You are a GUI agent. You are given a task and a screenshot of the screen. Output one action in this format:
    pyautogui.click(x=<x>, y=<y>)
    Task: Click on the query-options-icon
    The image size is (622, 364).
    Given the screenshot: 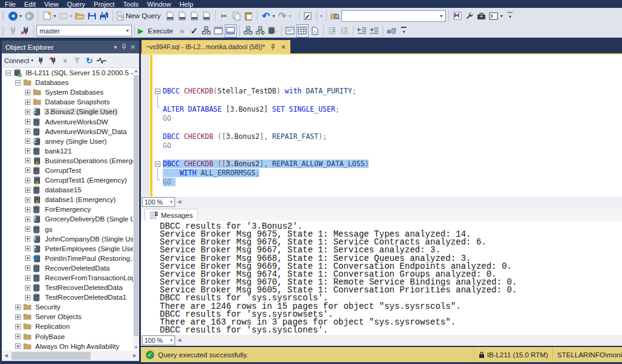 What is the action you would take?
    pyautogui.click(x=219, y=31)
    